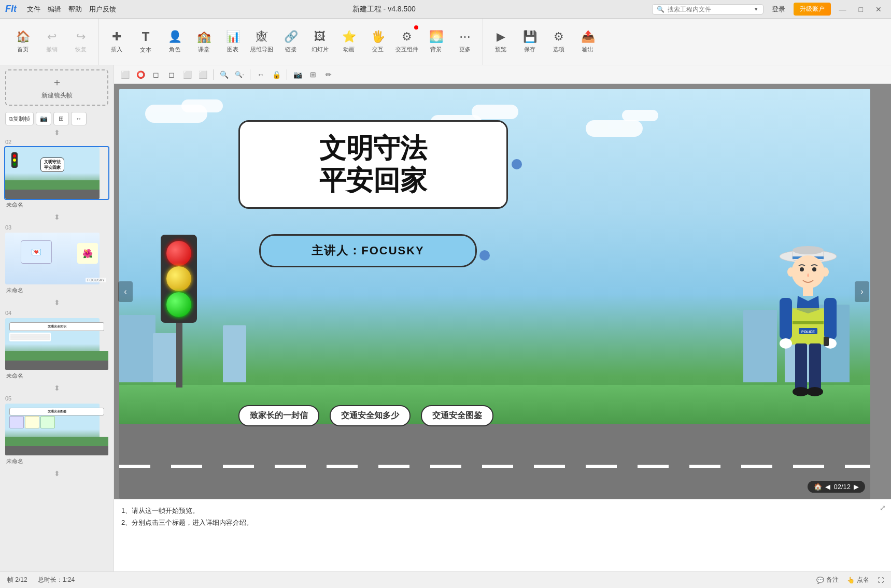  What do you see at coordinates (22, 119) in the screenshot?
I see `copy-frame-label: 复制帧` at bounding box center [22, 119].